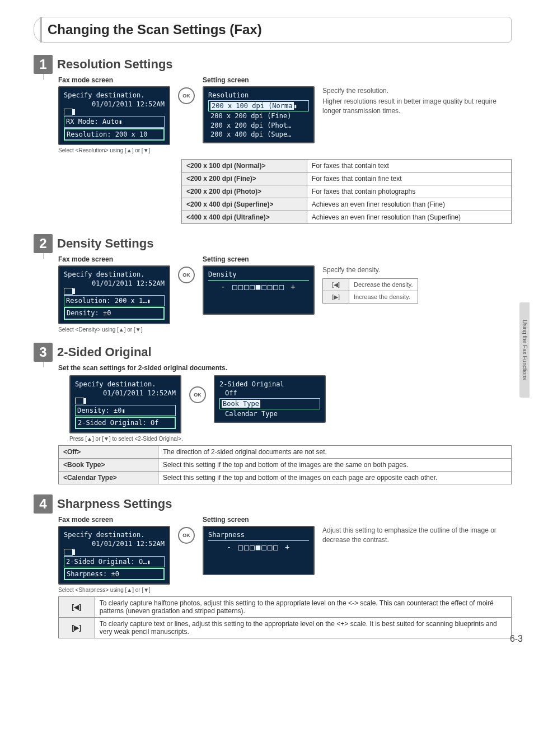 This screenshot has width=534, height=756. Describe the element at coordinates (417, 270) in the screenshot. I see `description: Specify the density.` at that location.